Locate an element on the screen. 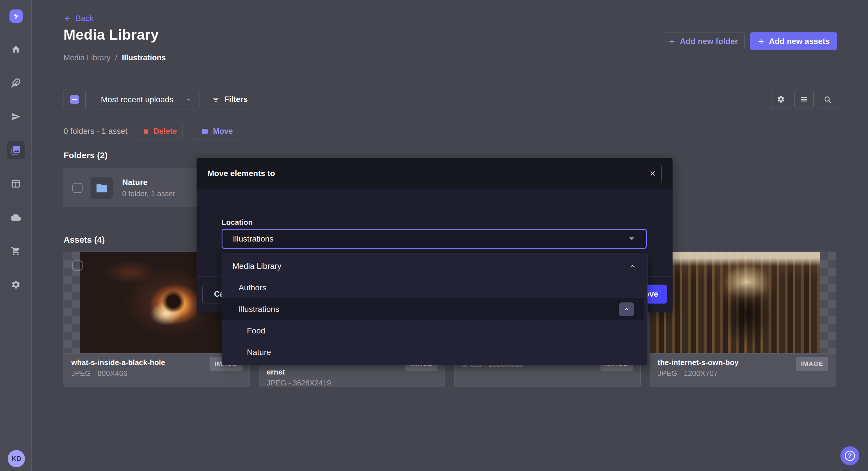 Image resolution: width=868 pixels, height=471 pixels. sidebar-item-media-library is located at coordinates (16, 150).